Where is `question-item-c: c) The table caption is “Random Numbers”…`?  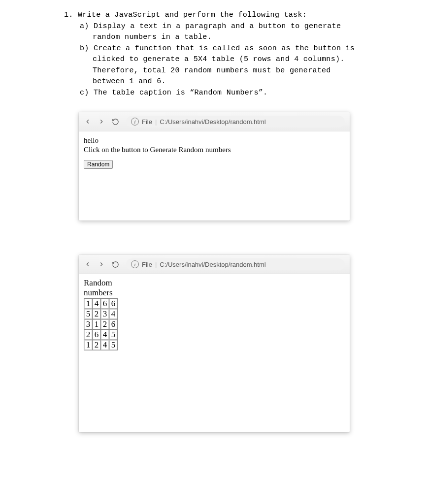 question-item-c: c) The table caption is “Random Numbers”… is located at coordinates (233, 94).